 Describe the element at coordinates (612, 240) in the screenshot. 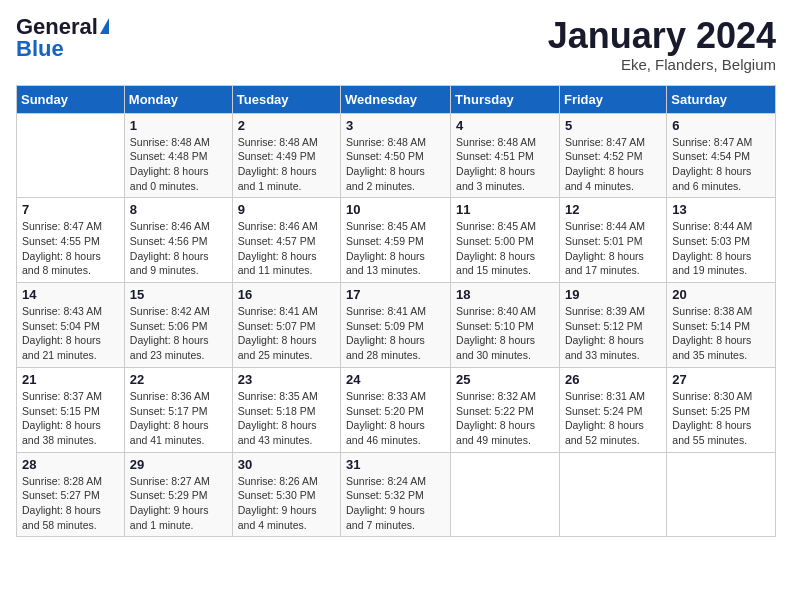

I see `calendar-cell: 12Sunrise: 8:44 AM Sunset: 5:01 PM Dayli…` at that location.